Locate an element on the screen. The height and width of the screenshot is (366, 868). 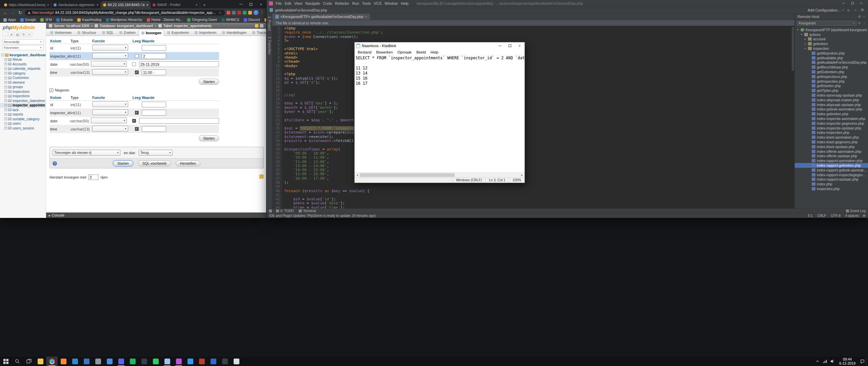
file-row: index-klant-opslaan.php is located at coordinates (831, 147).